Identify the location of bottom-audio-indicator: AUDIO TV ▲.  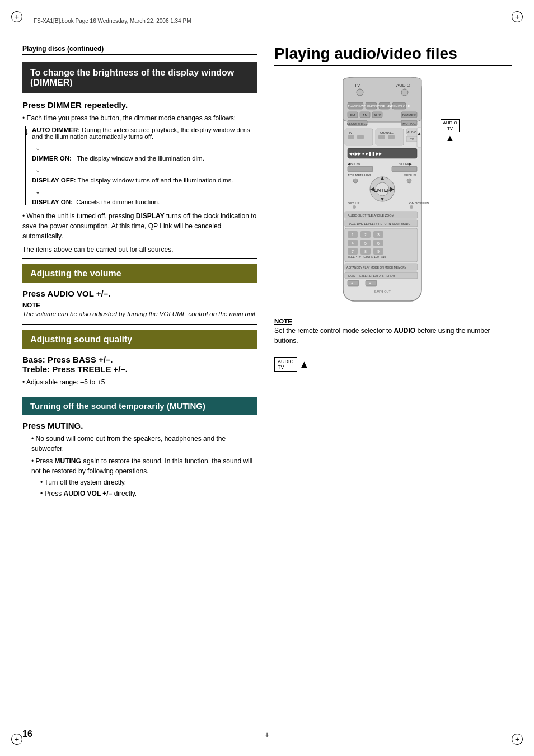
(393, 364).